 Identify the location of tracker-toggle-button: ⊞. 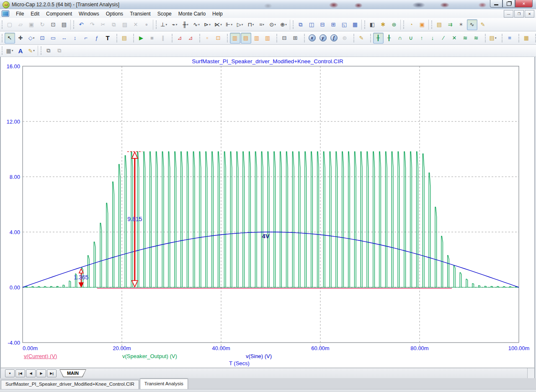
(296, 38).